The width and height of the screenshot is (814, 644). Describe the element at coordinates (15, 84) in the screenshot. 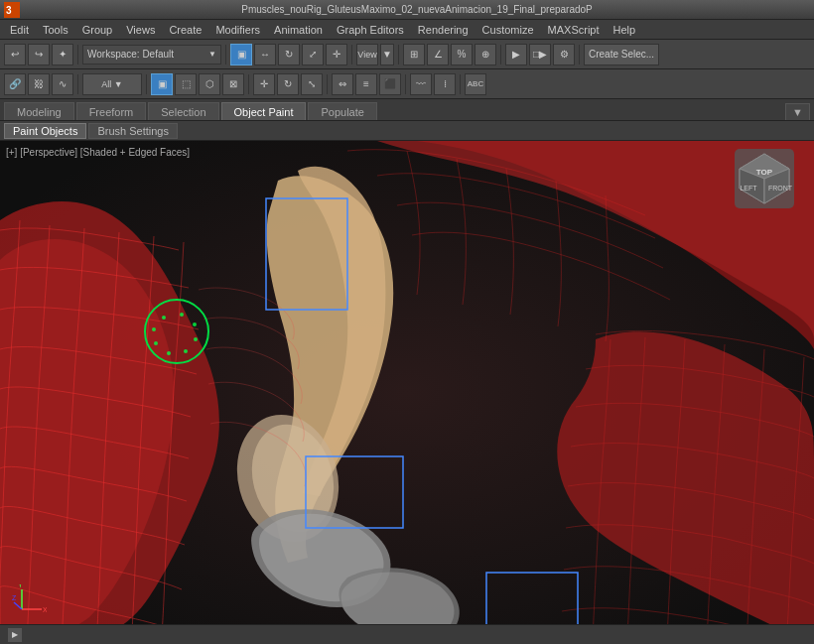

I see `link-button: 🔗` at that location.